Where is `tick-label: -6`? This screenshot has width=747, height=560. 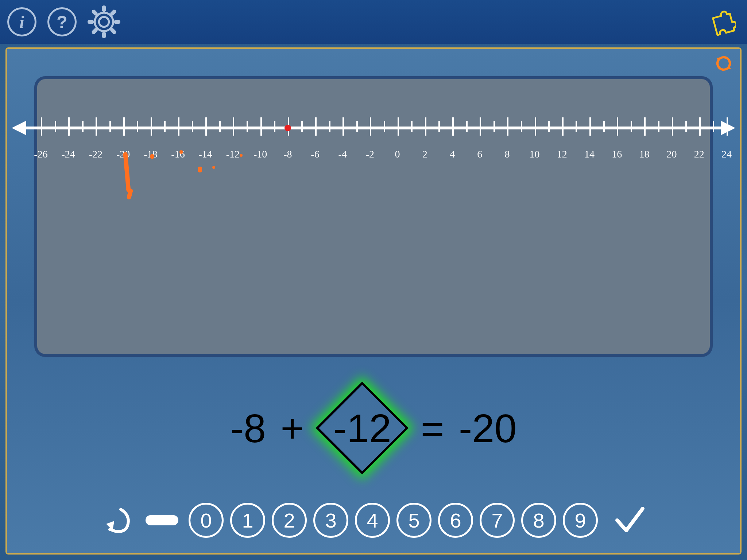
tick-label: -6 is located at coordinates (315, 154).